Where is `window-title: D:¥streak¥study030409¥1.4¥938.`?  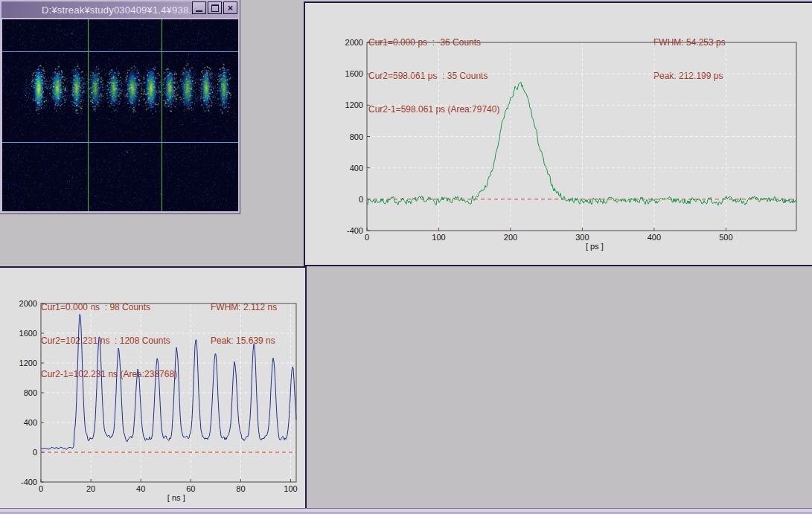
window-title: D:¥streak¥study030409¥1.4¥938. is located at coordinates (97, 10).